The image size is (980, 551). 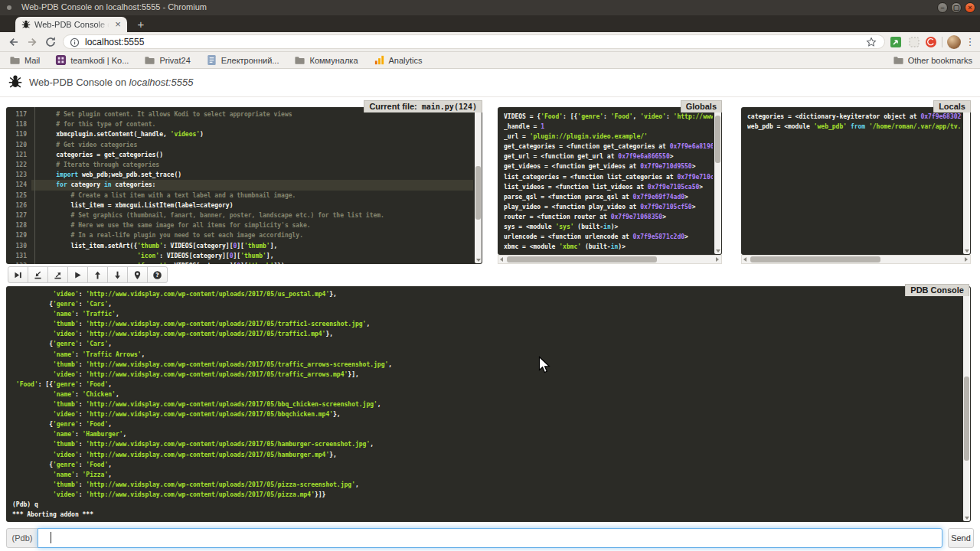 What do you see at coordinates (933, 60) in the screenshot?
I see `other-bookmarks-button: Other bookmarks` at bounding box center [933, 60].